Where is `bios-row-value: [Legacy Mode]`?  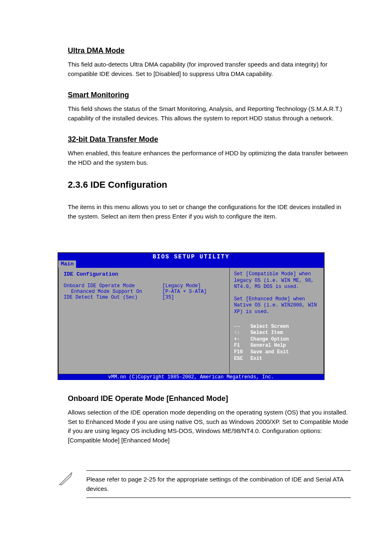 bios-row-value: [Legacy Mode] is located at coordinates (193, 286).